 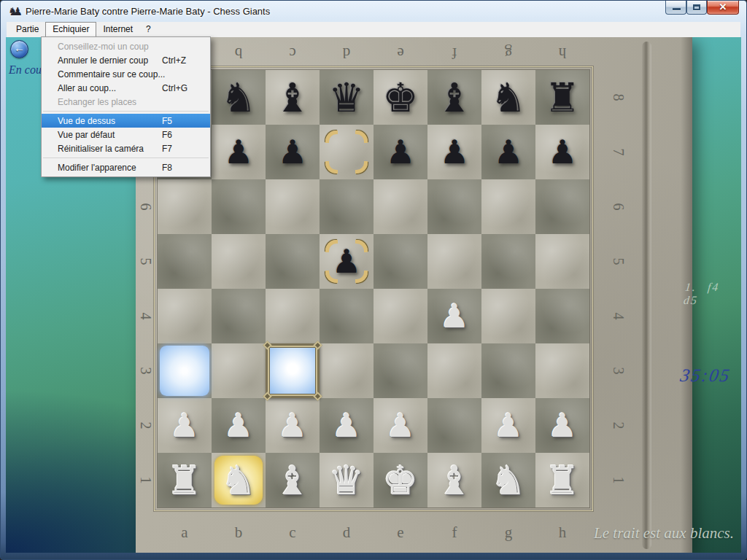 I want to click on menu-item-shortcut: F7, so click(x=181, y=149).